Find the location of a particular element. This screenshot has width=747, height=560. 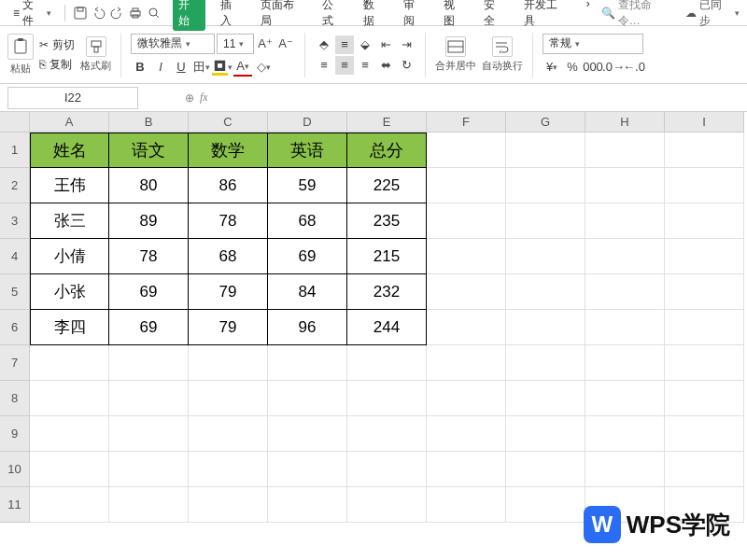

row-header: 6 is located at coordinates (15, 328).